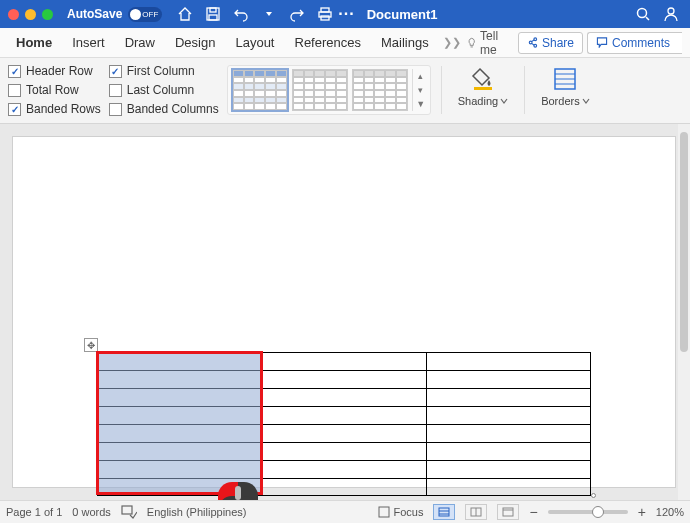 Image resolution: width=690 pixels, height=523 pixels. I want to click on zoom-out-button: −, so click(533, 512).